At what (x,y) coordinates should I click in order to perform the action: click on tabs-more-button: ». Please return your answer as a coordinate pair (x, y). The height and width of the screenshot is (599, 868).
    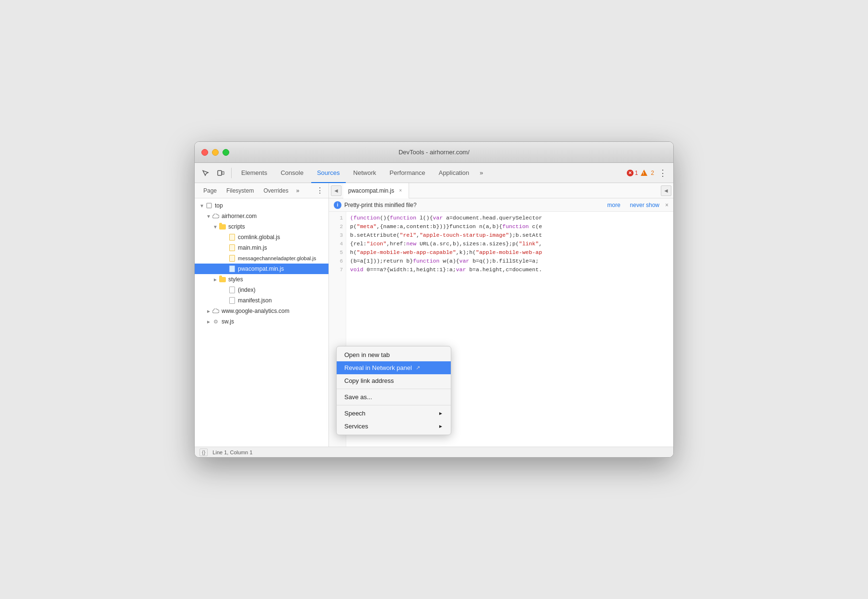
    Looking at the image, I should click on (481, 173).